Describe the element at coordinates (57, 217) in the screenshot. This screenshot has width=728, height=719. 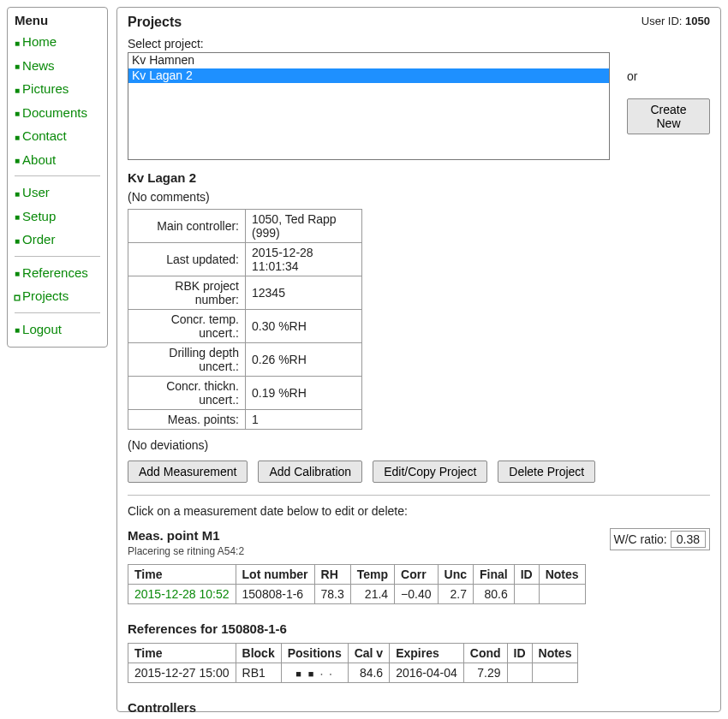
I see `menu-item-setup: ■Setup` at that location.